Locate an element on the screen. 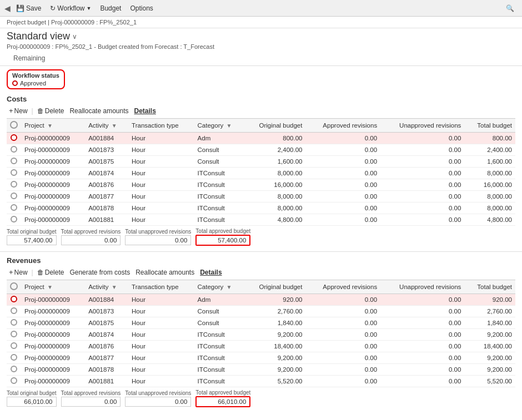  costs-new-button: + New is located at coordinates (18, 111).